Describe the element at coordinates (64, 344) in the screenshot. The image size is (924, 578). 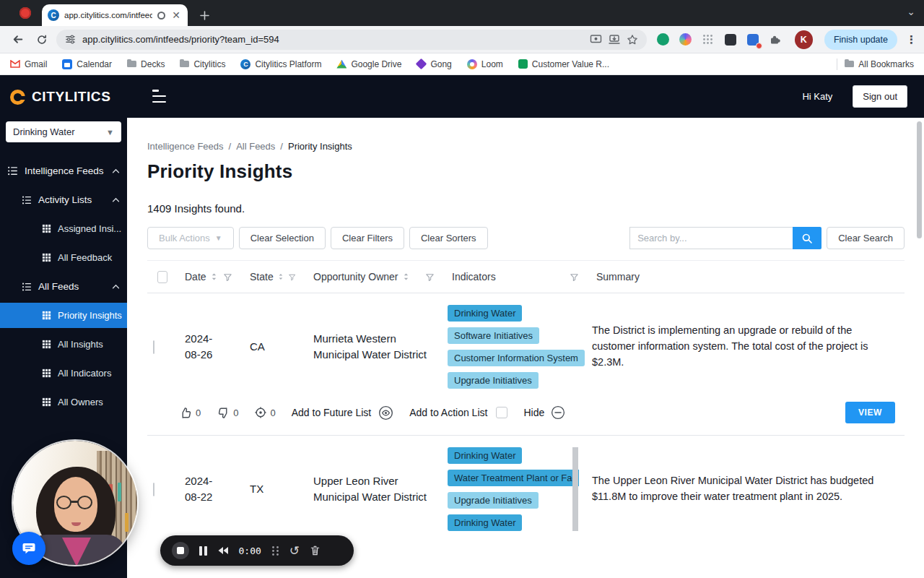
I see `sidebar-item-all-insights: All Insights` at that location.